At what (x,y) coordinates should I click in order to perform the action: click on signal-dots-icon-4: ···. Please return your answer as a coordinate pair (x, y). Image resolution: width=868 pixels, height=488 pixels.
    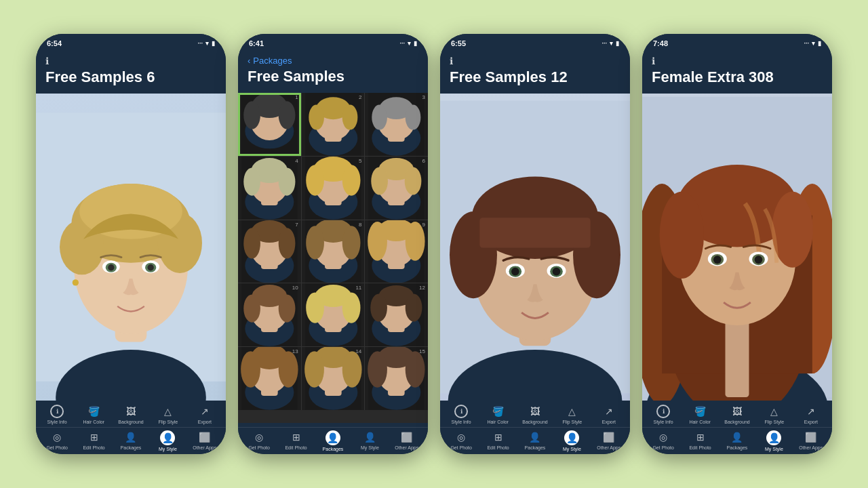
    Looking at the image, I should click on (806, 43).